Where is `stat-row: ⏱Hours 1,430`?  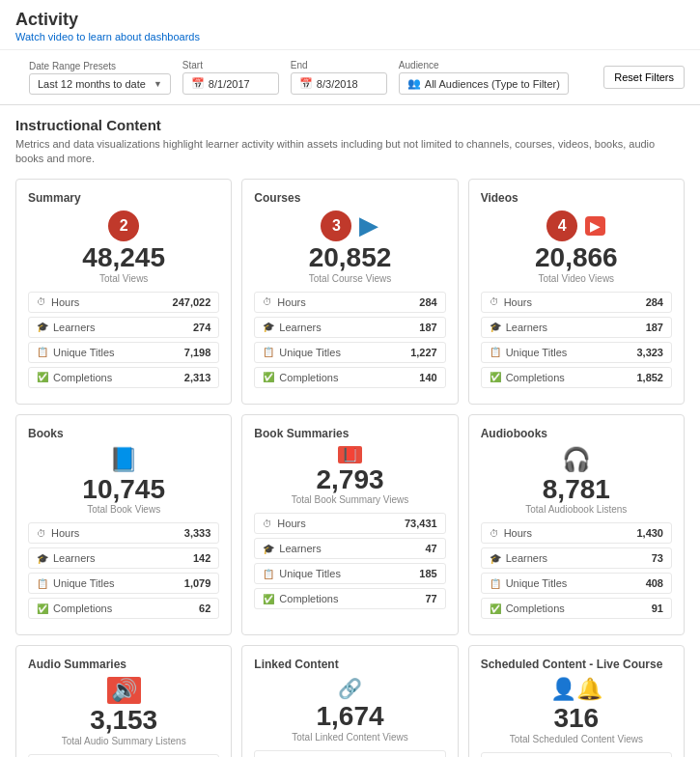 stat-row: ⏱Hours 1,430 is located at coordinates (576, 533).